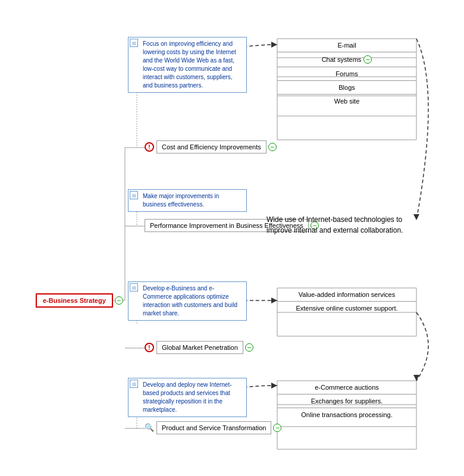 The image size is (464, 476). Describe the element at coordinates (347, 301) in the screenshot. I see `group2-container: Value-added information services Extensi…` at that location.